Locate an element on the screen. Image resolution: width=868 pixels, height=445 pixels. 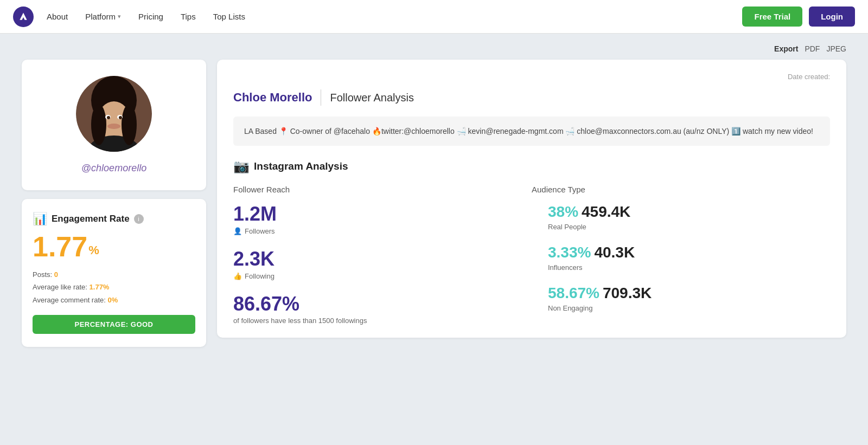
profile-card: @chloemorello is located at coordinates (114, 125).